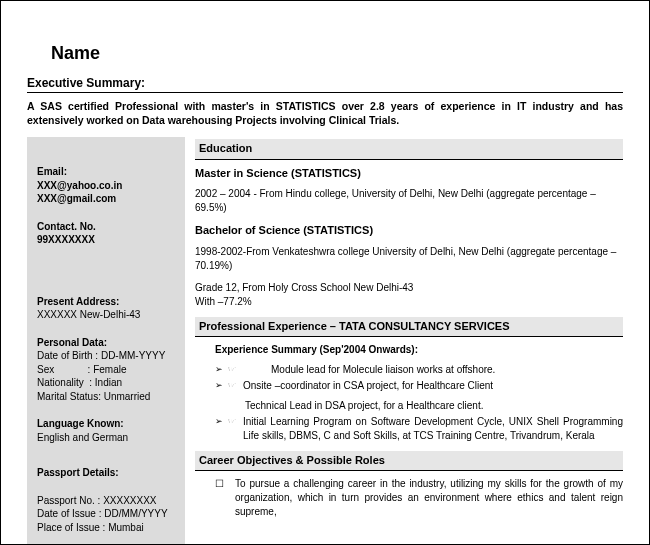 This screenshot has height=545, width=650. What do you see at coordinates (106, 383) in the screenshot?
I see `nationality: Nationality : Indian` at bounding box center [106, 383].